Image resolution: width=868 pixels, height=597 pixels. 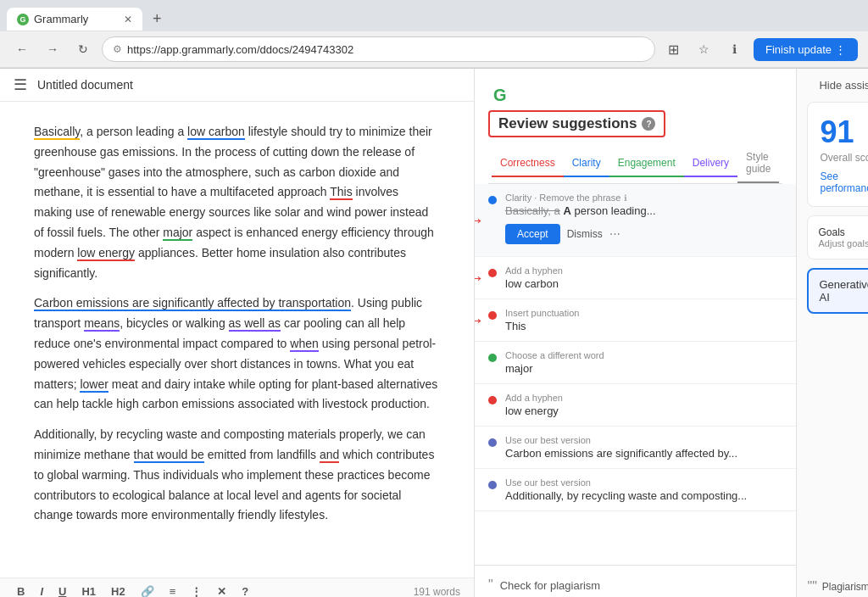 What do you see at coordinates (760, 49) in the screenshot?
I see `browser-actions: ⊞ ☆ ℹ Finish update ⋮` at bounding box center [760, 49].